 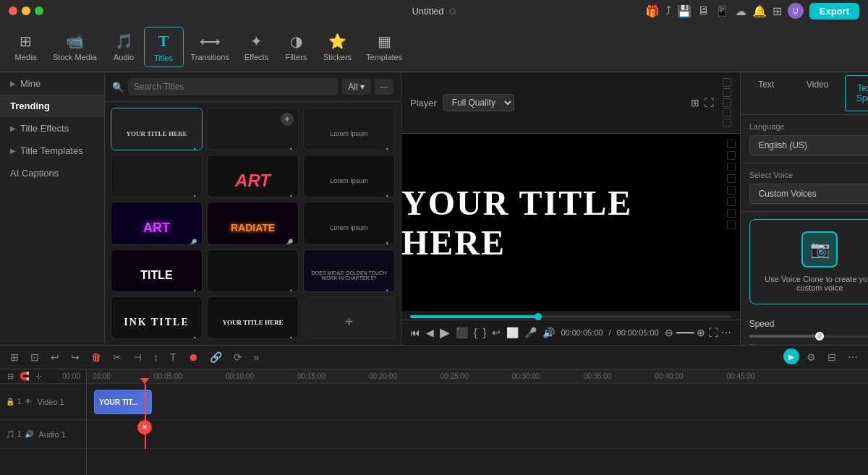 I want to click on settings-edit-button: ⚙, so click(x=812, y=357).